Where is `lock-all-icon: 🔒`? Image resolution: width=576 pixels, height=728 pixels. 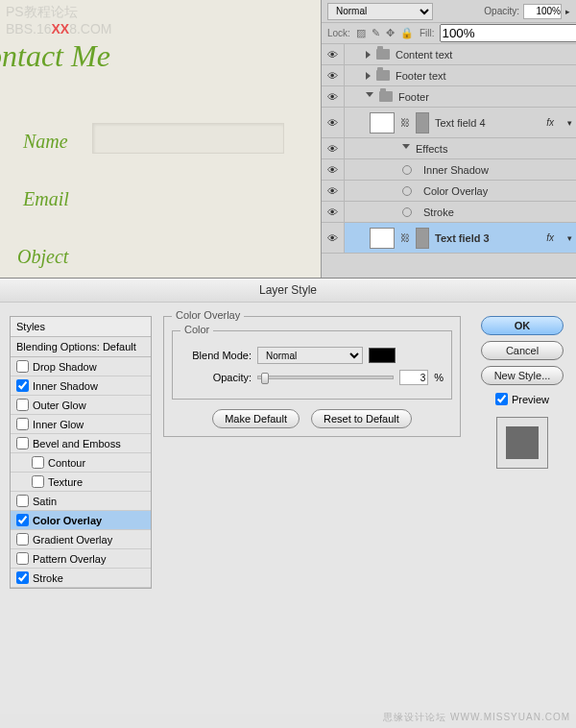
lock-all-icon: 🔒 is located at coordinates (407, 33).